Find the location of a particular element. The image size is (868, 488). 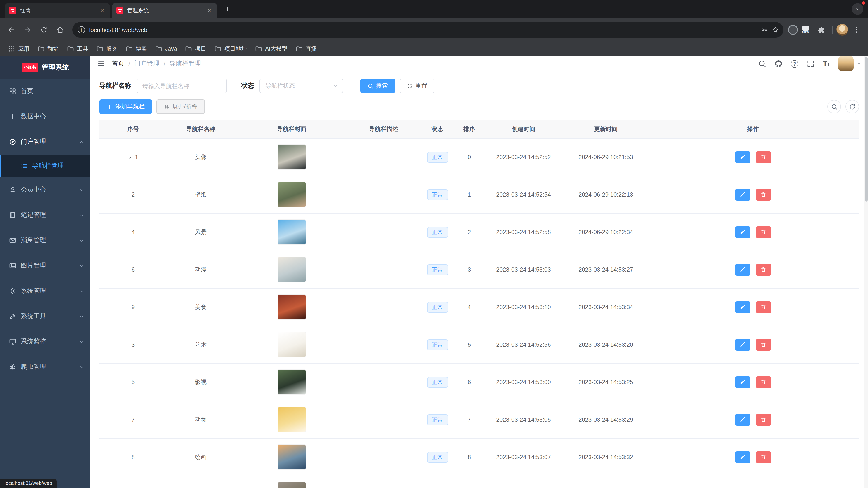

sidebar-item: 门户管理 is located at coordinates (45, 142).